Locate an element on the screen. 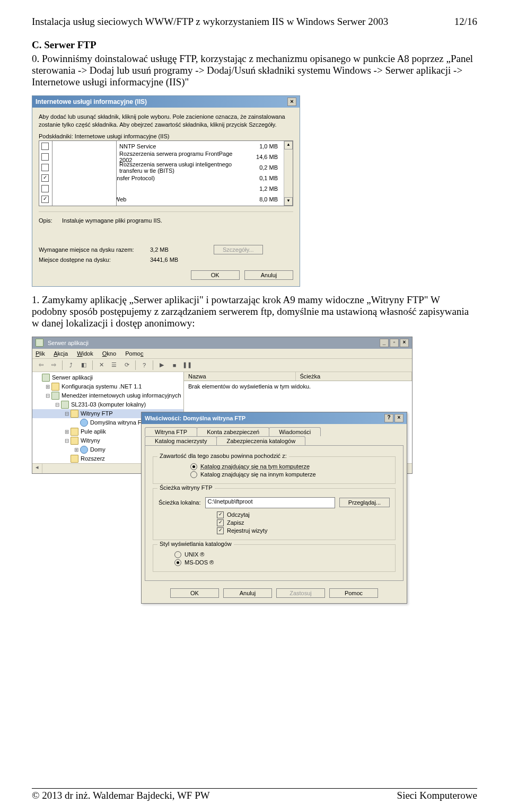 Image resolution: width=509 pixels, height=812 pixels. scroll-left-icon: ◂ is located at coordinates (37, 469).